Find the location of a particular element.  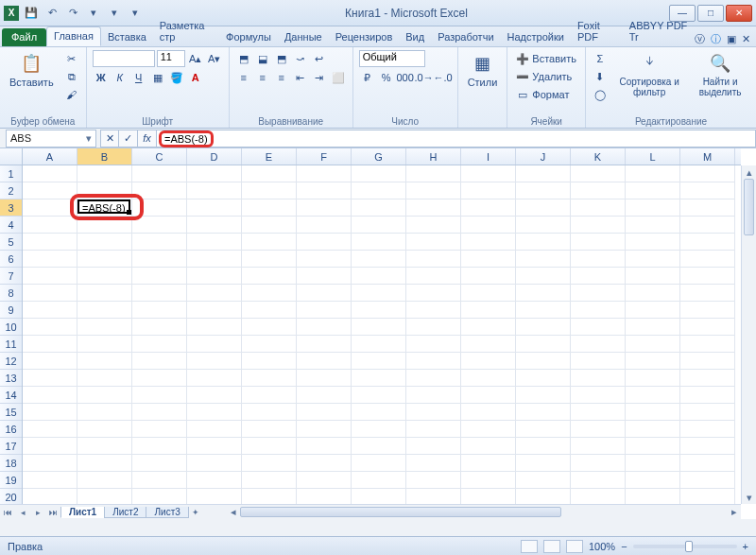

column-header: M is located at coordinates (708, 157).